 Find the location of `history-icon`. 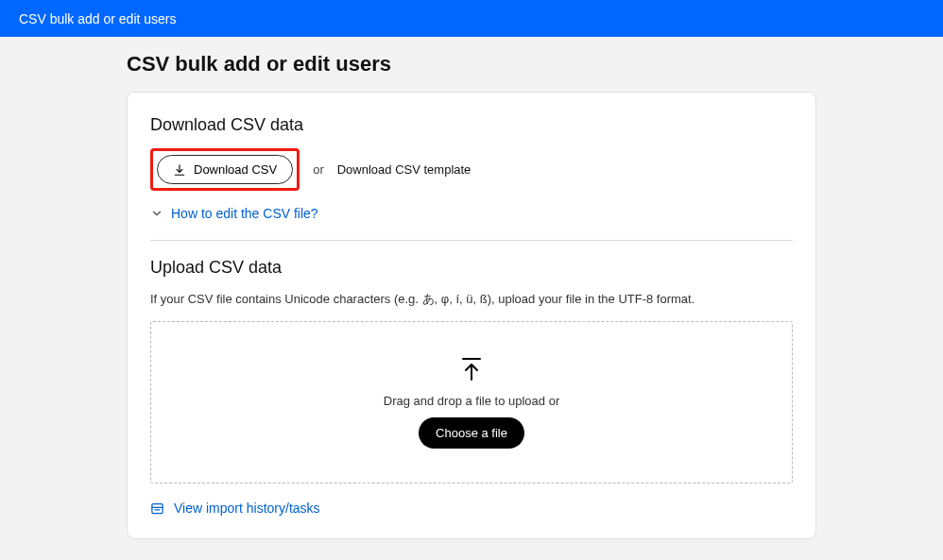

history-icon is located at coordinates (157, 508).